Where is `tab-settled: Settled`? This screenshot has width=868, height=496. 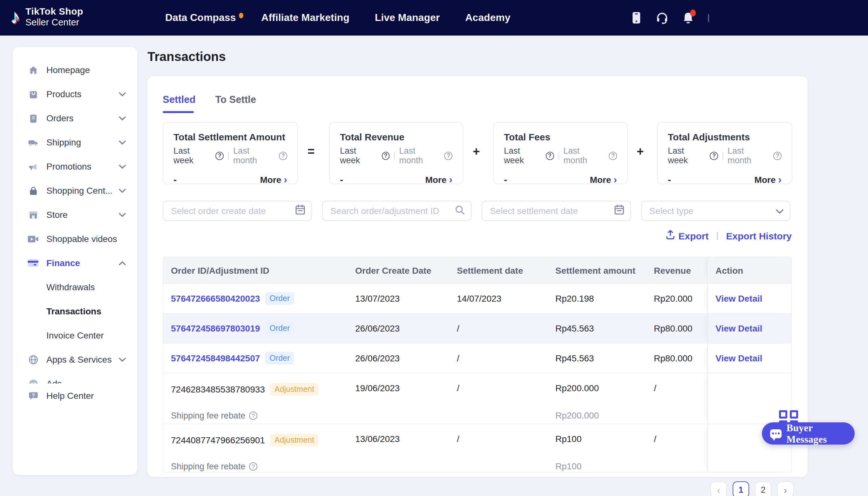
tab-settled: Settled is located at coordinates (179, 104).